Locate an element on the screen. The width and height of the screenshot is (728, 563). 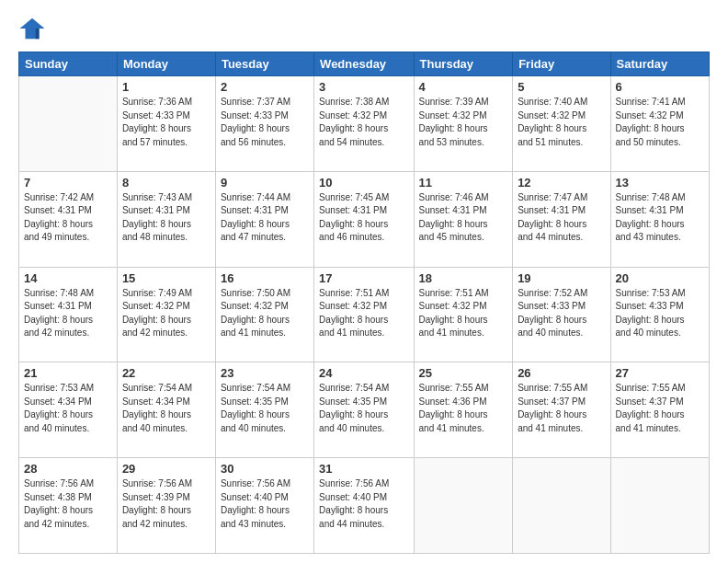
calendar-cell: 13Sunrise: 7:48 AM Sunset: 4:31 PM Dayli… is located at coordinates (660, 219).